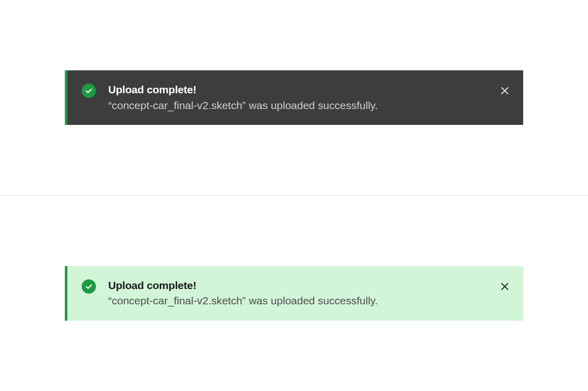  What do you see at coordinates (294, 294) in the screenshot?
I see `toast-success-light: Upload complete! “concept-car_final-v2.s…` at bounding box center [294, 294].